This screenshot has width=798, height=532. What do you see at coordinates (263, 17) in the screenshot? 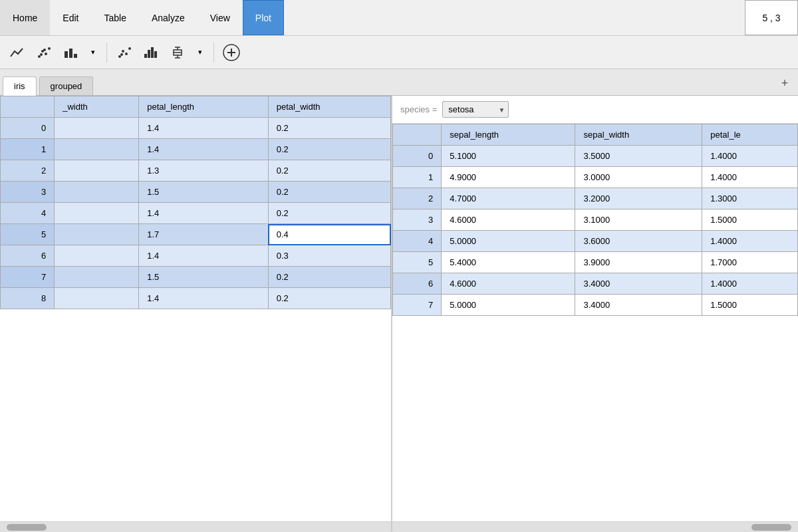
I see `menu-plot: Plot` at bounding box center [263, 17].